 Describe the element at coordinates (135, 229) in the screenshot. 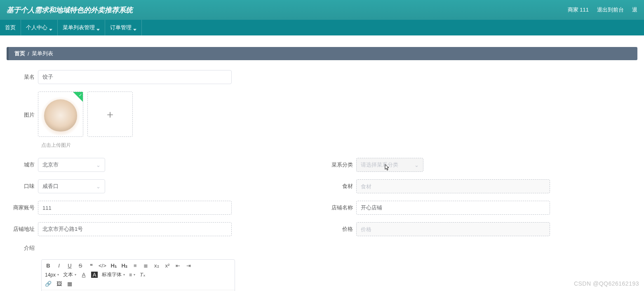

I see `shop-addr-input` at that location.